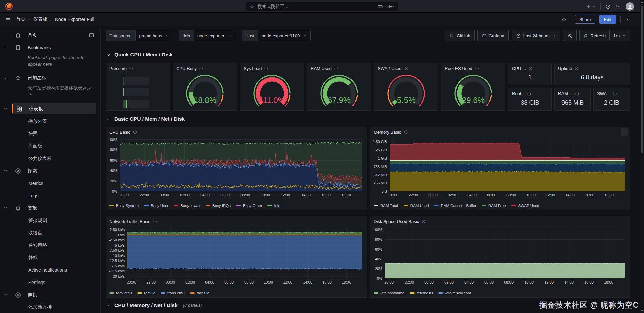  What do you see at coordinates (322, 7) in the screenshot?
I see `search-input: 搜索或跳转至... ctrl+k` at bounding box center [322, 7].